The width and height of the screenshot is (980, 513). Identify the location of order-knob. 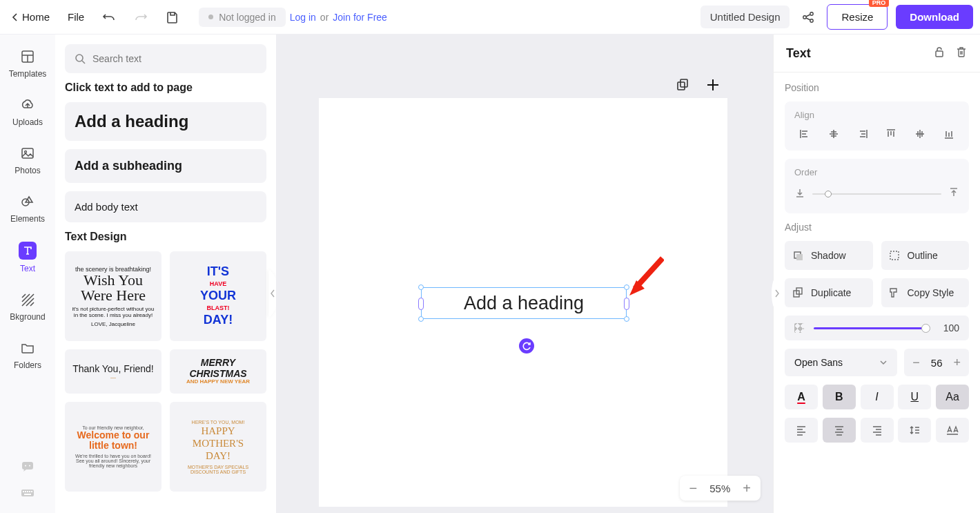
(828, 194).